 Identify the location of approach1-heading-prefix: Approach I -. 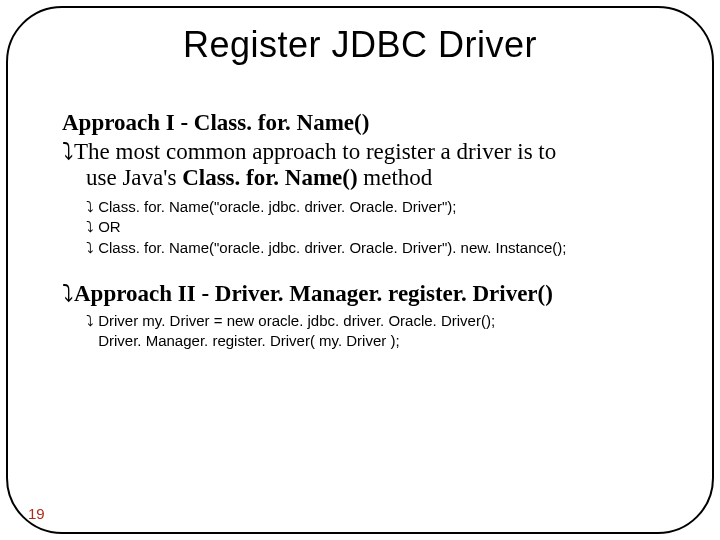
(128, 122).